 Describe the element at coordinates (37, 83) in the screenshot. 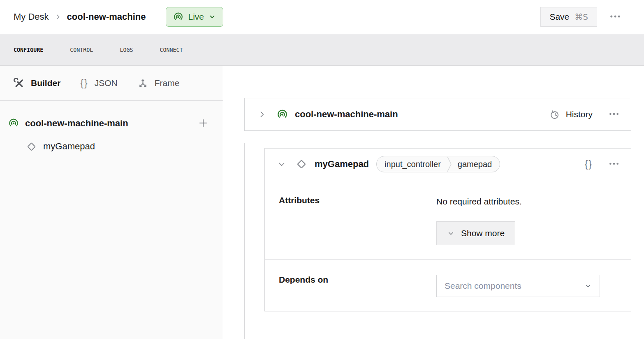

I see `view-tab-builder: Builder` at that location.